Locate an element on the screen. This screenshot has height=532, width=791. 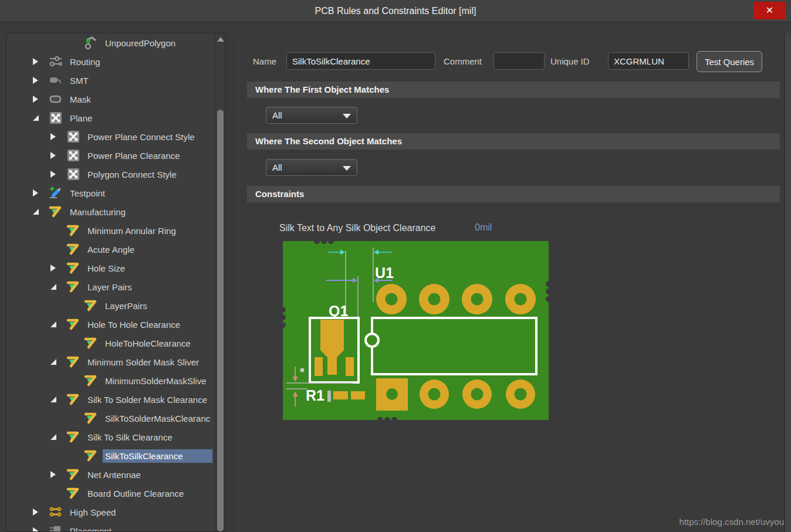
panel-scrollbar is located at coordinates (787, 283).